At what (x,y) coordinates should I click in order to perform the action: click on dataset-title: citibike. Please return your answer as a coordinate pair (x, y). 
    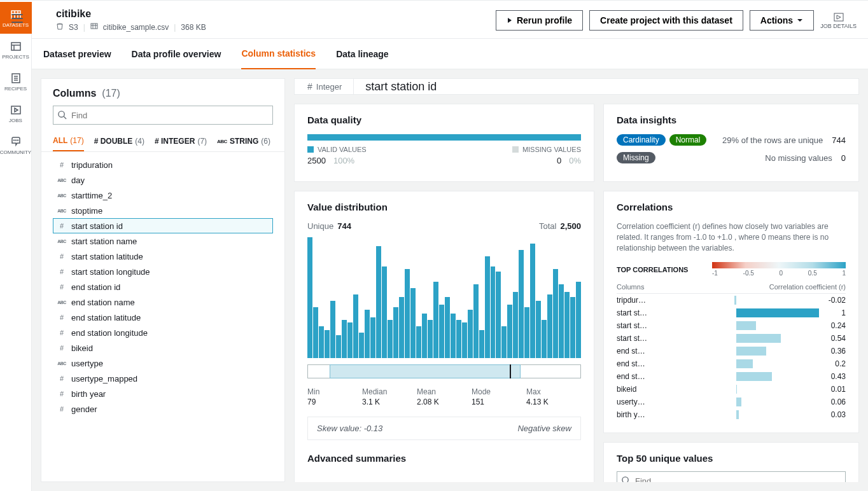
    Looking at the image, I should click on (131, 14).